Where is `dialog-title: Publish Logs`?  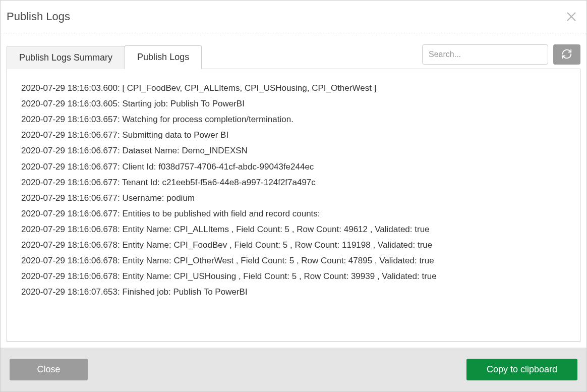
dialog-title: Publish Logs is located at coordinates (38, 17).